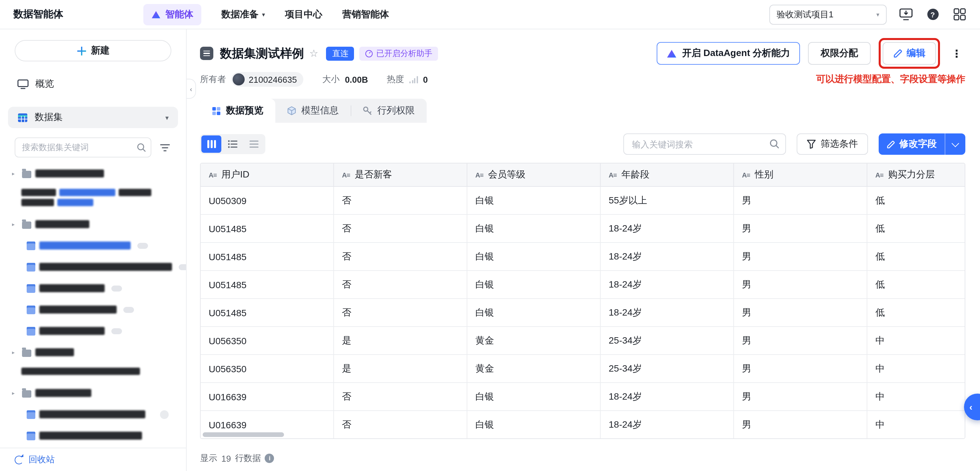  I want to click on owner-label: 所有者, so click(213, 79).